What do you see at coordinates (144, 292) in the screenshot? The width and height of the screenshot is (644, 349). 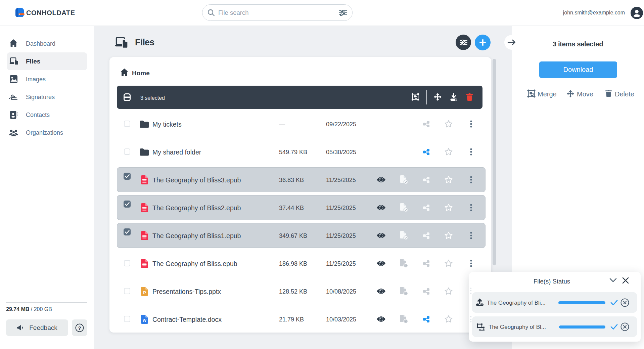 I see `svg-text: P` at bounding box center [144, 292].